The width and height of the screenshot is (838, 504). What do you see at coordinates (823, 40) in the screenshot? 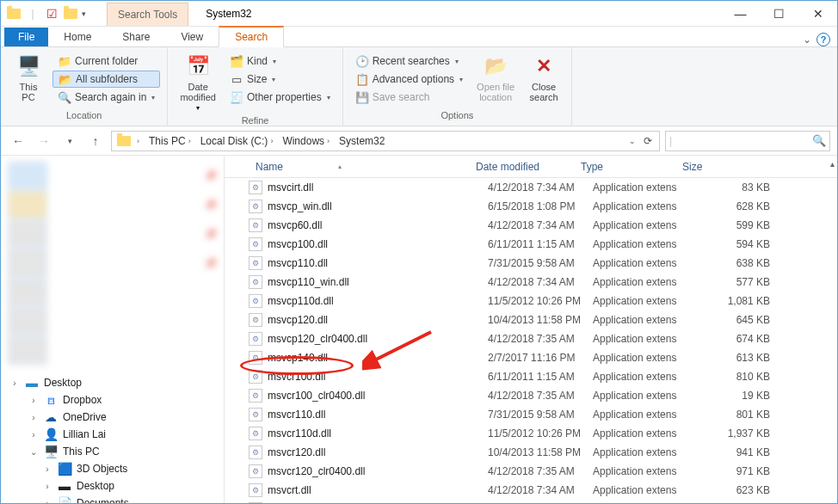
I see `help-icon: ?` at bounding box center [823, 40].